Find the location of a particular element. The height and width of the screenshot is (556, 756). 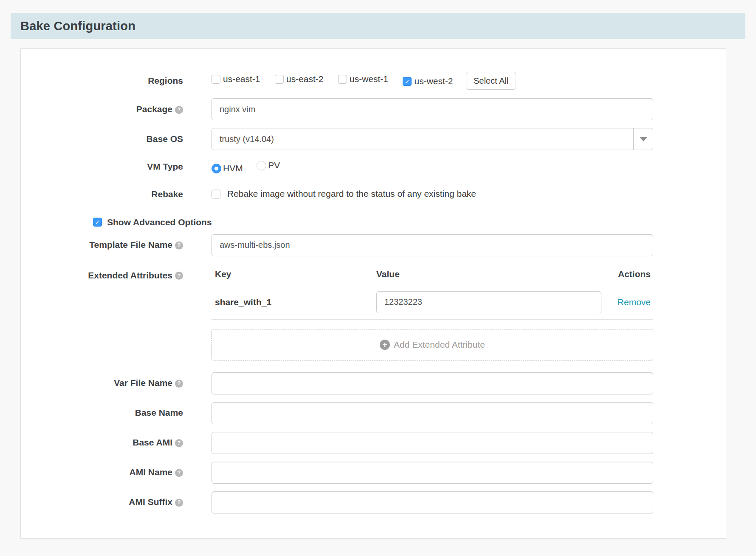

chevron-down-icon is located at coordinates (643, 139).